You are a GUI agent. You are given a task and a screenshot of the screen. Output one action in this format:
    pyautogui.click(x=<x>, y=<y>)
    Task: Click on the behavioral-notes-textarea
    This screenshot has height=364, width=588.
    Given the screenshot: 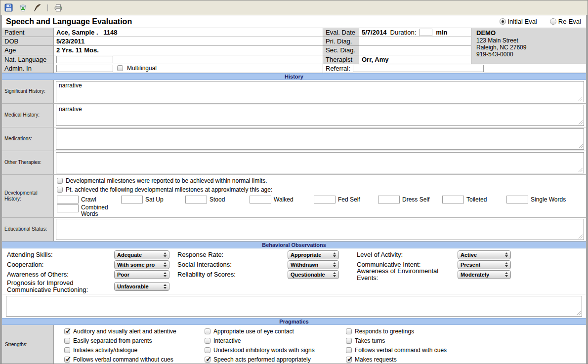 What is the action you would take?
    pyautogui.click(x=294, y=306)
    